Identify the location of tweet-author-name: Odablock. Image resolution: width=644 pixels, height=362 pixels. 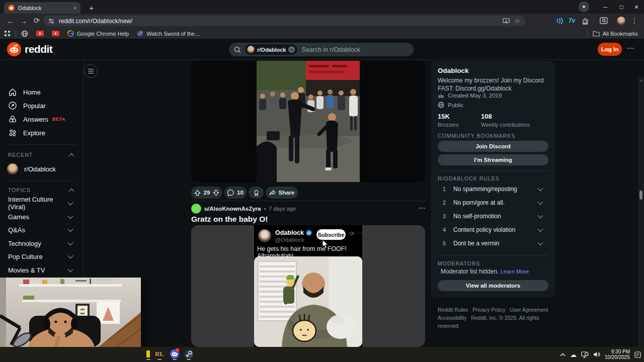
(290, 233).